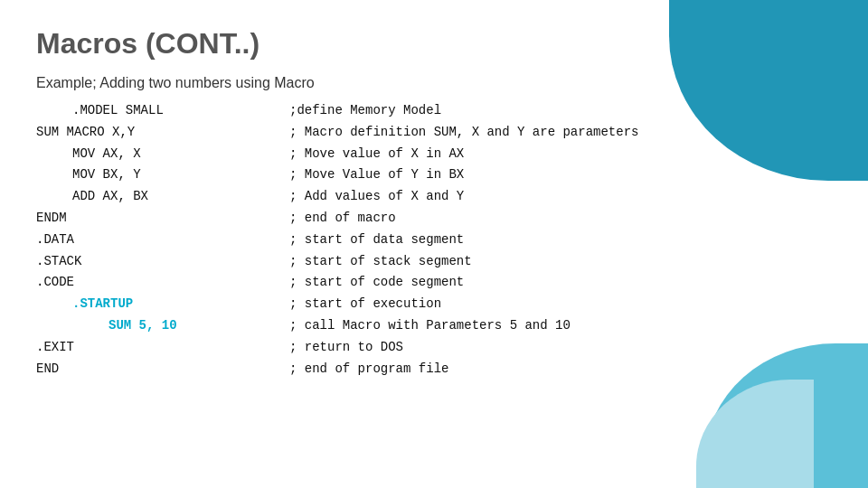 The width and height of the screenshot is (868, 488). What do you see at coordinates (365, 305) in the screenshot?
I see `code-right-9: ; start of execution` at bounding box center [365, 305].